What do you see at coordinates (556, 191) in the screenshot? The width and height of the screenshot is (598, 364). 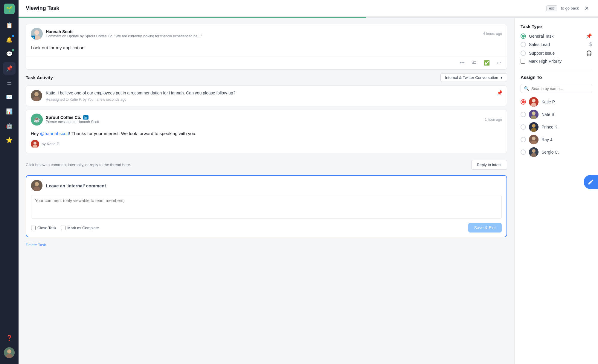 I see `right-panel: Task Type General Task 📌 Sales Lead $ Su…` at bounding box center [556, 191].